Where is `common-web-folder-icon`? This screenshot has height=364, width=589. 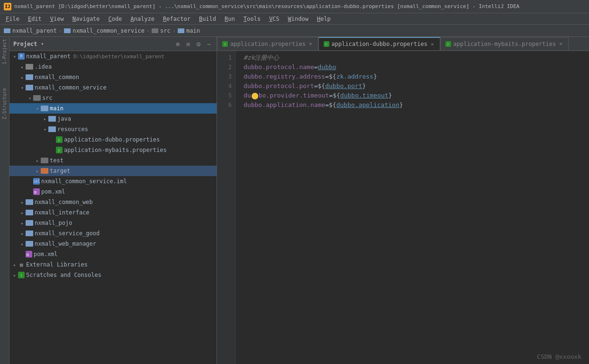
common-web-folder-icon is located at coordinates (29, 202).